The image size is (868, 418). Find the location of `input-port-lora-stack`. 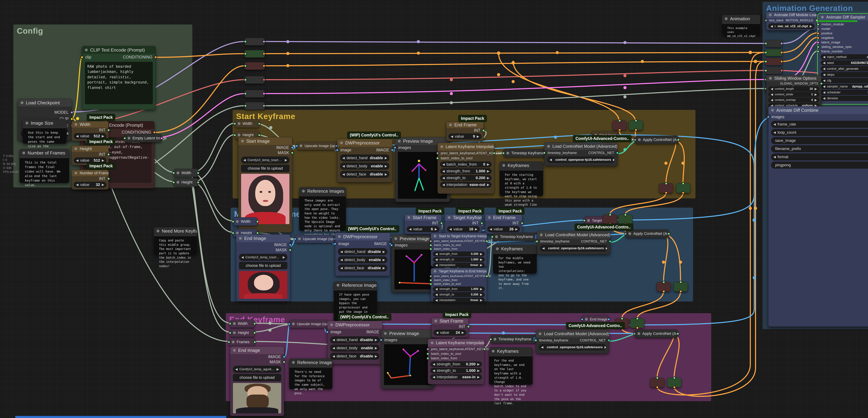

input-port-lora-stack is located at coordinates (766, 20).